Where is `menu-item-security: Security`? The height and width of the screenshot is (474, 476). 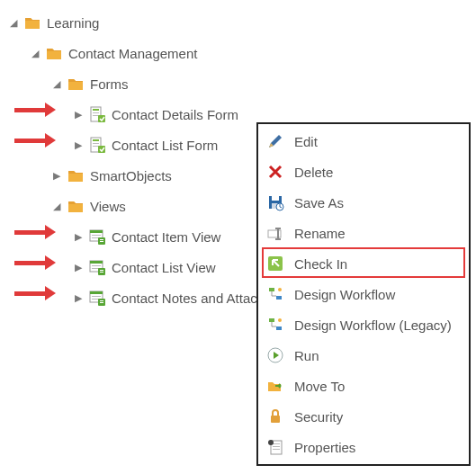
menu-item-security: Security is located at coordinates (364, 416).